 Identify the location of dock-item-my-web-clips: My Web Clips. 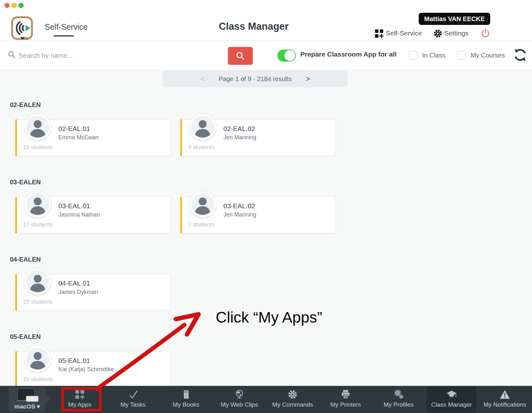
(239, 399).